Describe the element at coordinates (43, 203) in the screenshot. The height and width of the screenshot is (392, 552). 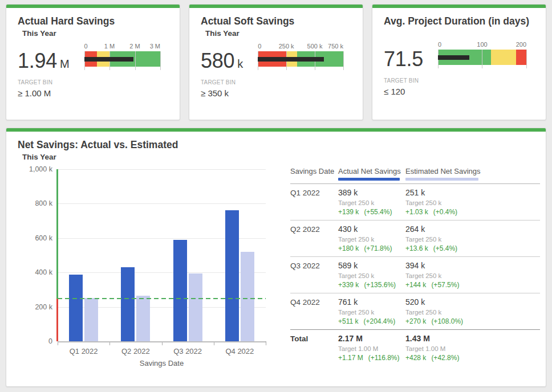
I see `y-axis-label: 800 k` at that location.